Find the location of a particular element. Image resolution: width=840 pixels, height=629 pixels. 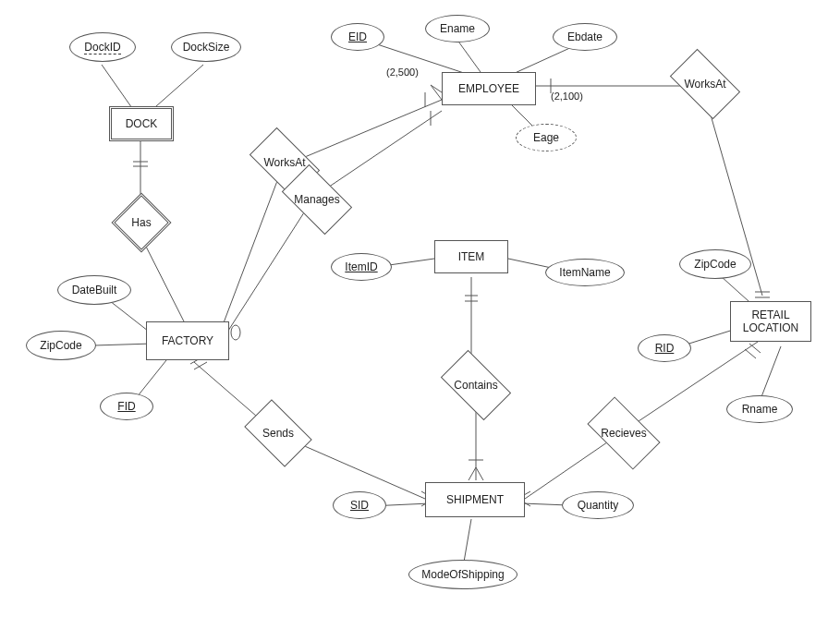

attr-quantity: Quantity is located at coordinates (598, 505).